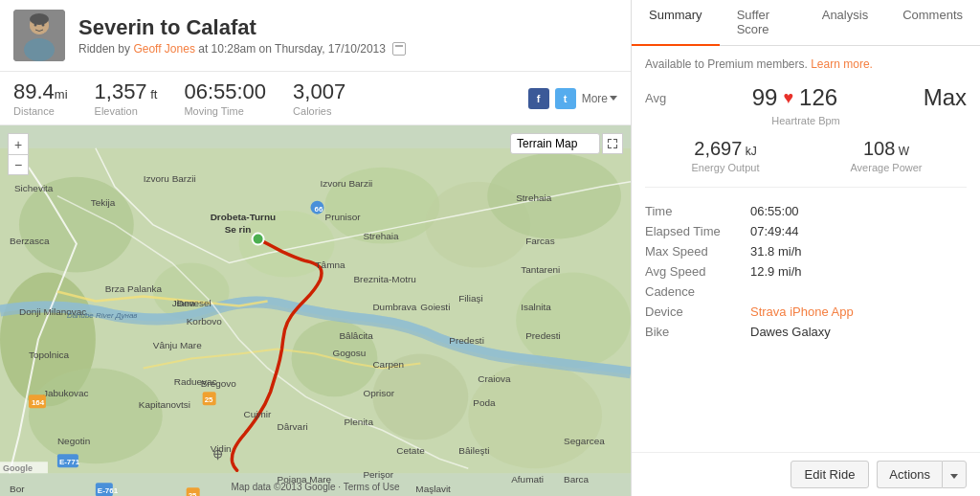  Describe the element at coordinates (209, 400) in the screenshot. I see `svg-text: 25` at that location.